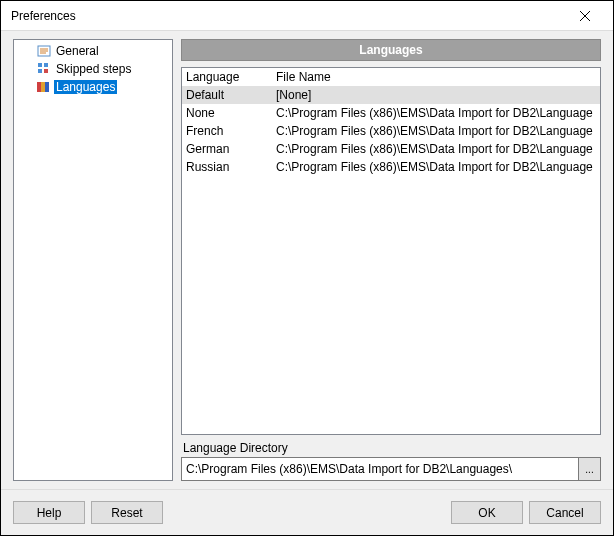 The height and width of the screenshot is (536, 614). What do you see at coordinates (487, 512) in the screenshot?
I see `ok-button: OK` at bounding box center [487, 512].